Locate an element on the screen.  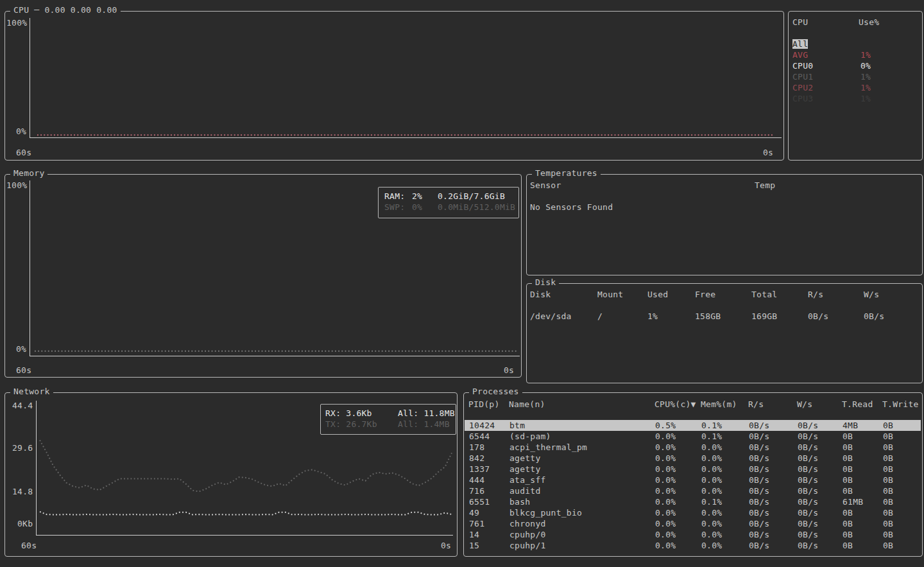
network-x-left-label: 60s is located at coordinates (29, 546).